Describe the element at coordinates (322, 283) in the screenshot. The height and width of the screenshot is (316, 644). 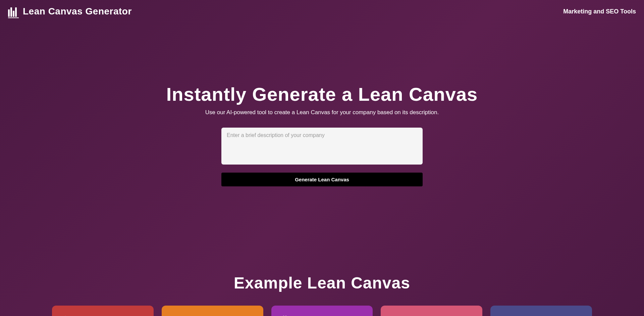
I see `example-title: Example Lean Canvas` at that location.